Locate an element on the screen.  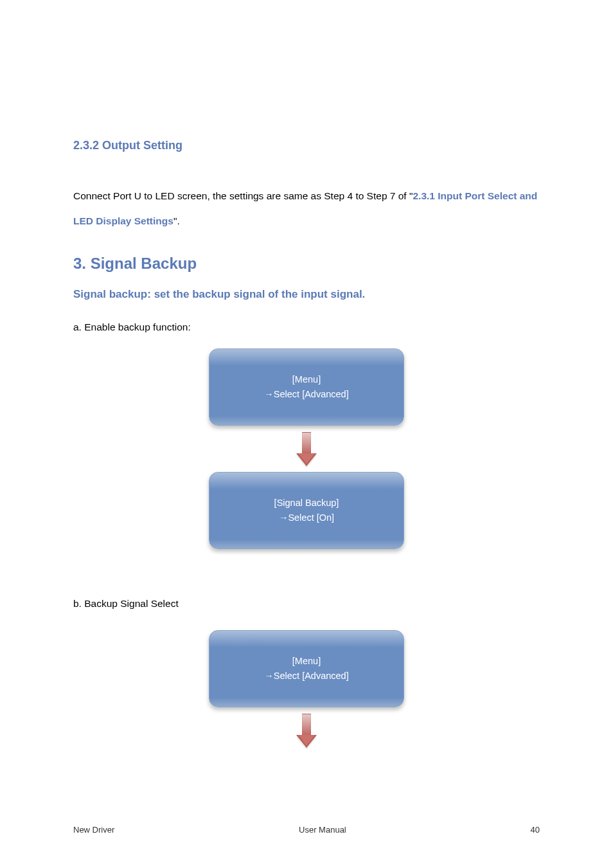
footer-page-number: 40 is located at coordinates (535, 829).